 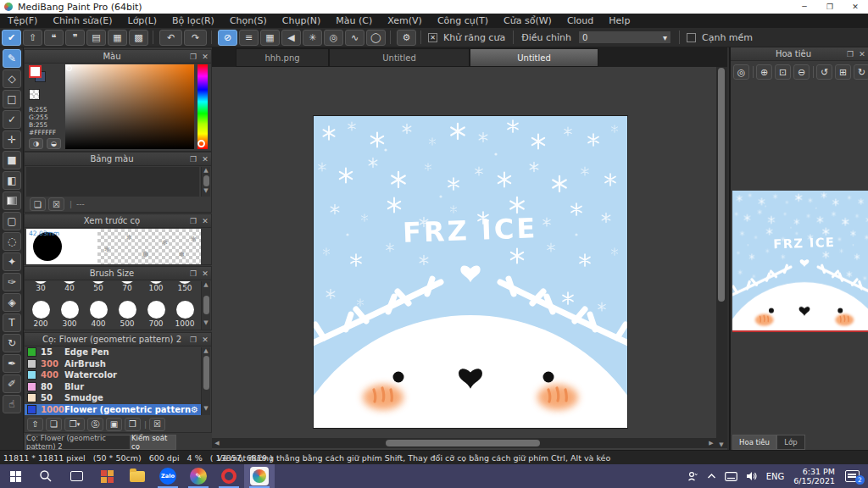 What do you see at coordinates (142, 20) in the screenshot?
I see `menu-layer: Lớp(L)` at bounding box center [142, 20].